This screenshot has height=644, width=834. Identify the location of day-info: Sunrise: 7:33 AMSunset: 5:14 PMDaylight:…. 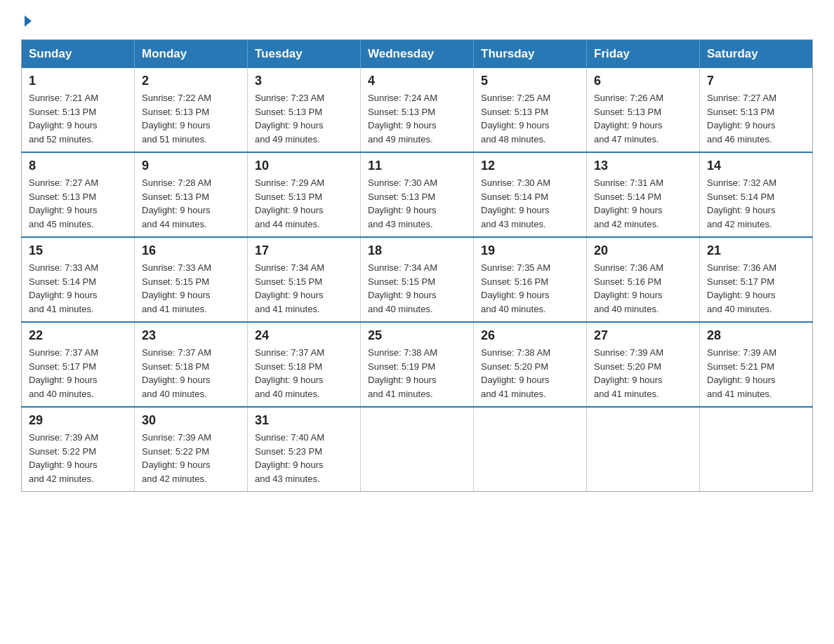
(78, 288).